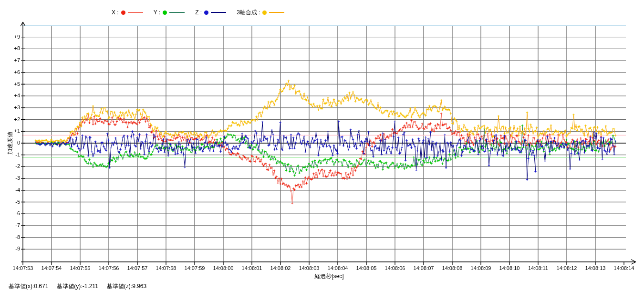 The height and width of the screenshot is (291, 644). Describe the element at coordinates (13, 178) in the screenshot. I see `y-axis-tick-label: -3` at that location.